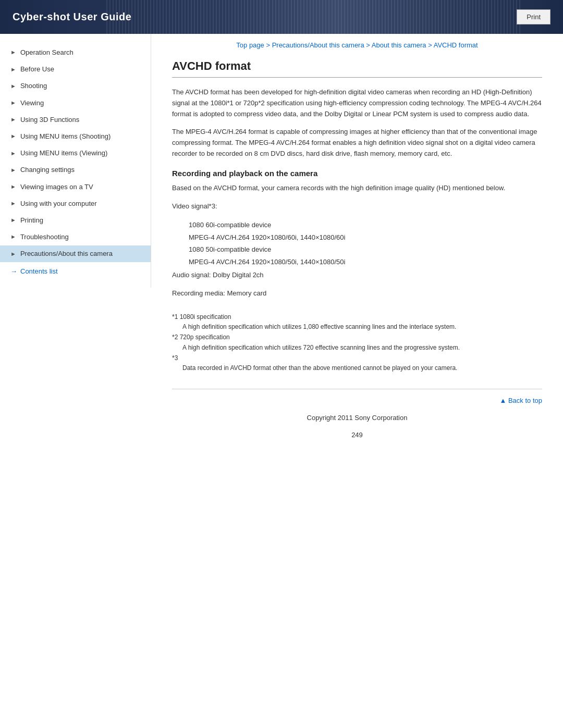  What do you see at coordinates (357, 327) in the screenshot?
I see `footnote-text-0: A high definition specification which ut…` at bounding box center [357, 327].